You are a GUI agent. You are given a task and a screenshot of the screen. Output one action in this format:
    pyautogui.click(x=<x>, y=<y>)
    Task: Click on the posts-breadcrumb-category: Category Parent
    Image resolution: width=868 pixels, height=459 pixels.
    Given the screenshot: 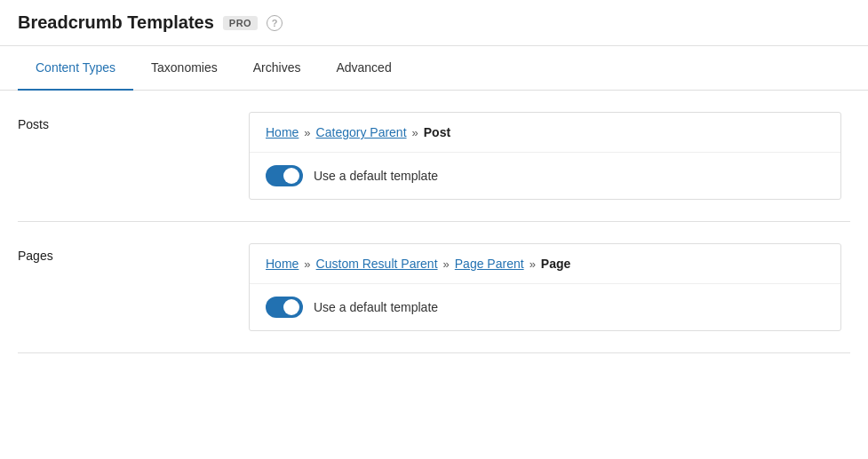 What is the action you would take?
    pyautogui.click(x=362, y=132)
    